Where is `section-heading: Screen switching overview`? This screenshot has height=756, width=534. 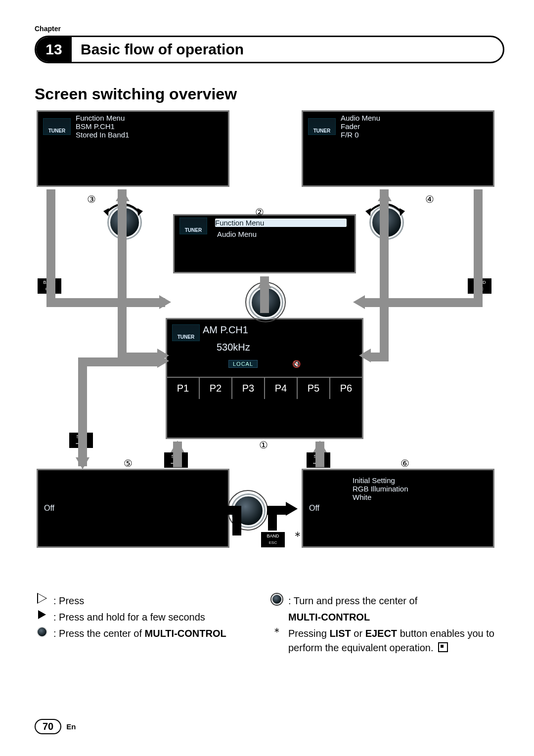 section-heading: Screen switching overview is located at coordinates (269, 94).